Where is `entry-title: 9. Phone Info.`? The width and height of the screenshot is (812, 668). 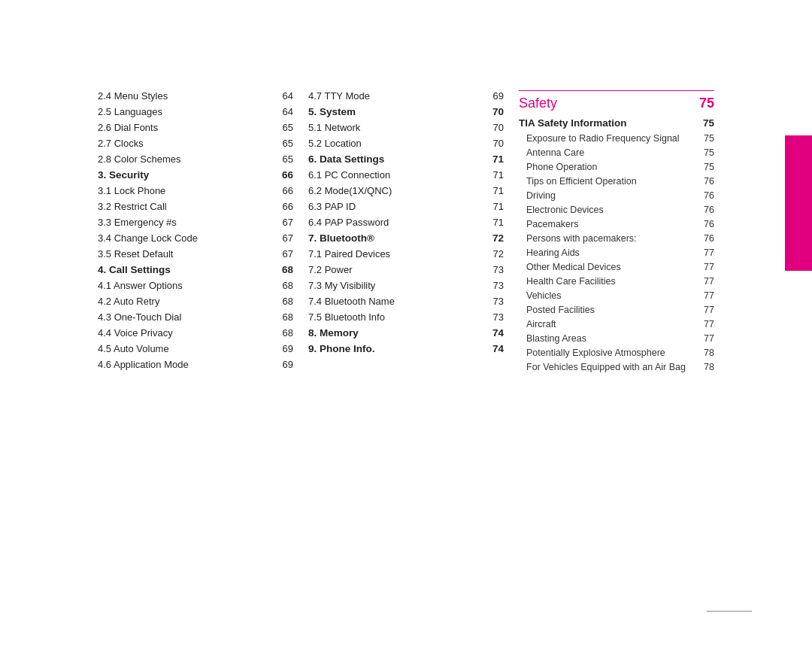 entry-title: 9. Phone Info. is located at coordinates (398, 349).